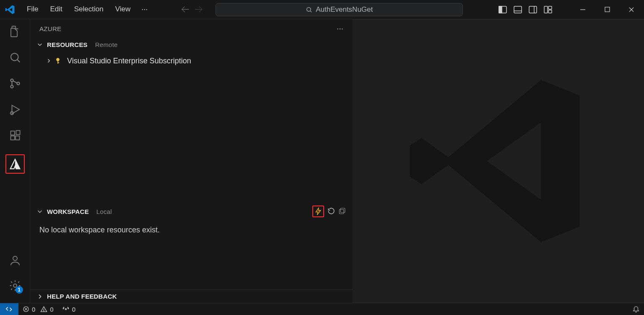 The height and width of the screenshot is (315, 644). I want to click on accounts-icon, so click(15, 260).